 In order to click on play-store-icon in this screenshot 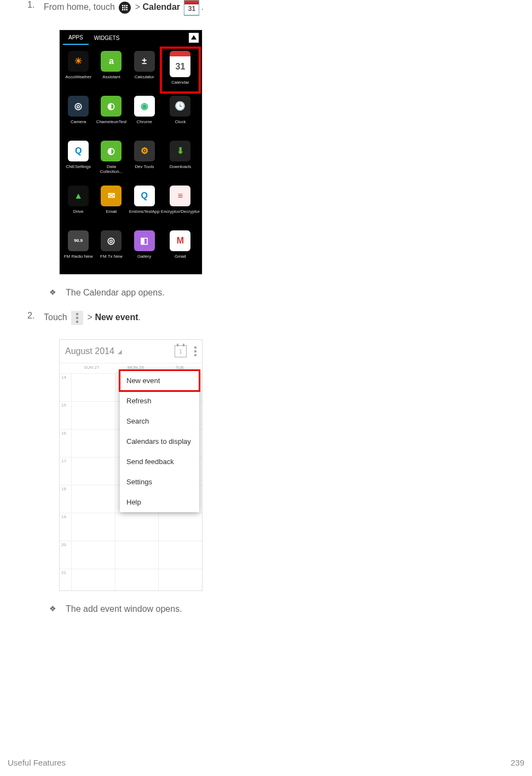, I will do `click(194, 38)`.